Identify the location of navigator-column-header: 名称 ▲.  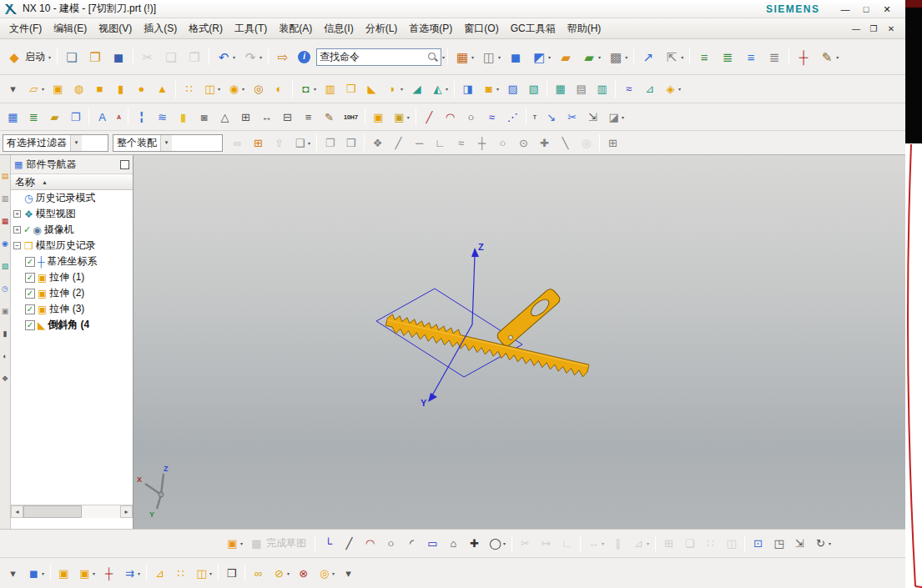
(72, 182).